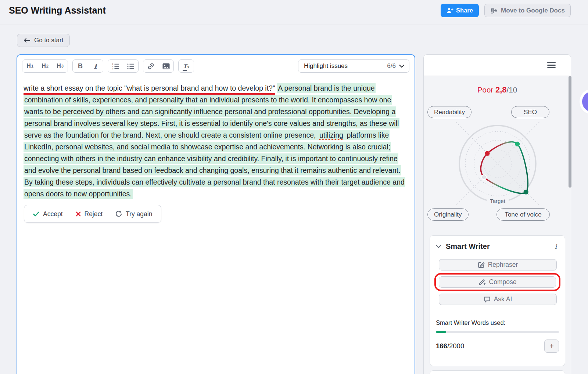  I want to click on smart-writer-title: Smart Writer, so click(498, 247).